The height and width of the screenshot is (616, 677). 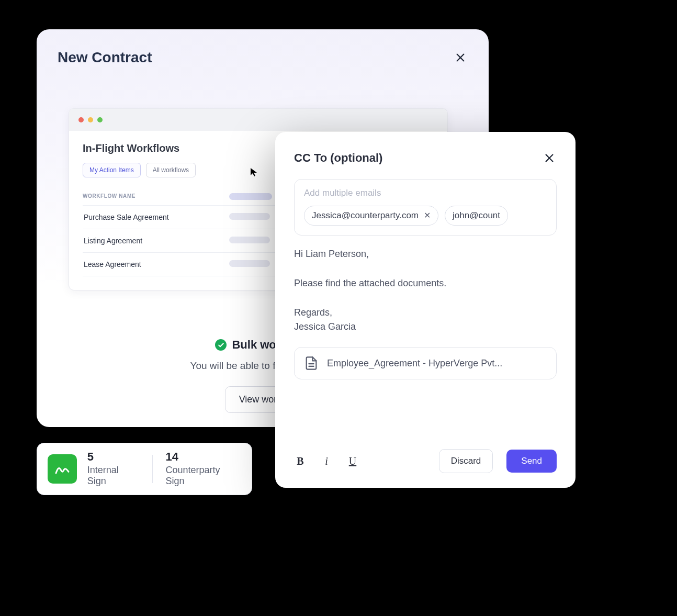 What do you see at coordinates (476, 216) in the screenshot?
I see `chip-label: john@count` at bounding box center [476, 216].